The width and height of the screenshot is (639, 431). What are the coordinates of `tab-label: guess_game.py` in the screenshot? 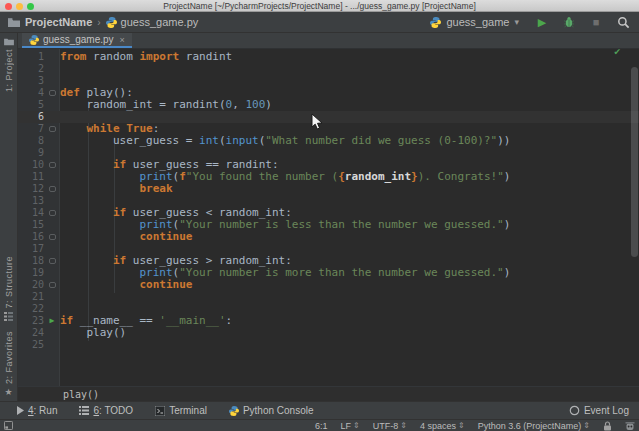 It's located at (78, 40).